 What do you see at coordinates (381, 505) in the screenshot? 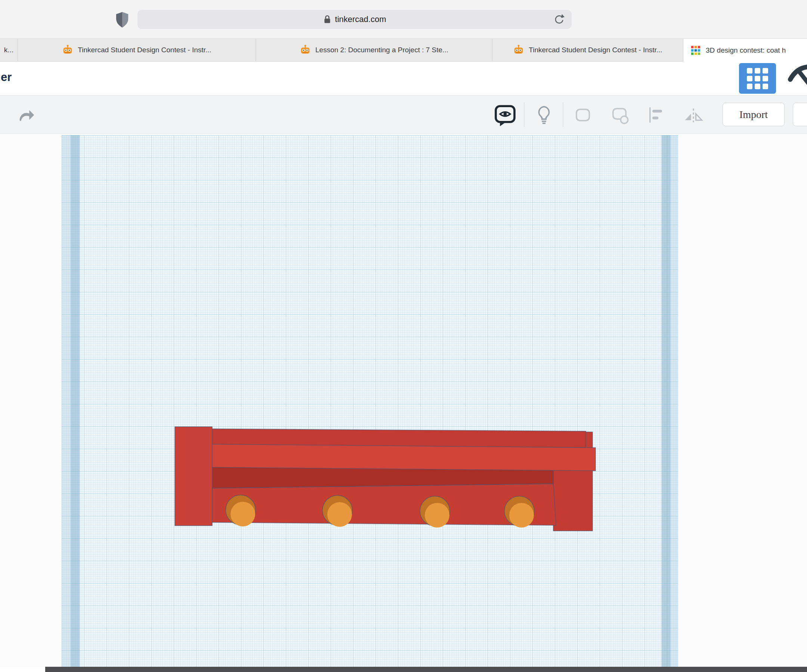
I see `model-lower-board` at bounding box center [381, 505].